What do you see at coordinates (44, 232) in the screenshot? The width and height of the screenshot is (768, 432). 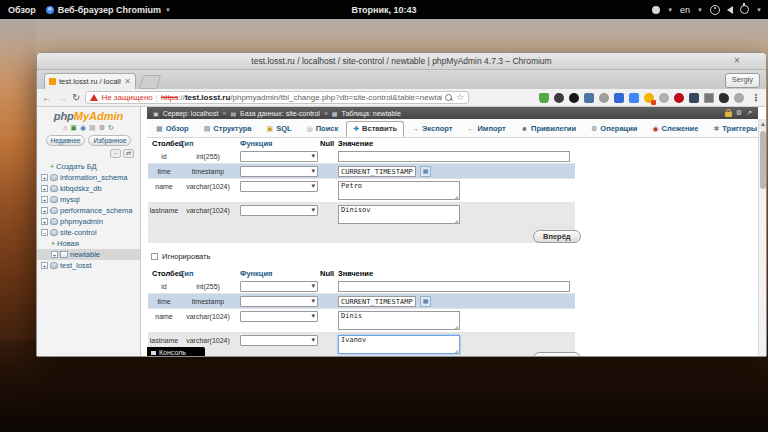 I see `collapse-icon: −` at bounding box center [44, 232].